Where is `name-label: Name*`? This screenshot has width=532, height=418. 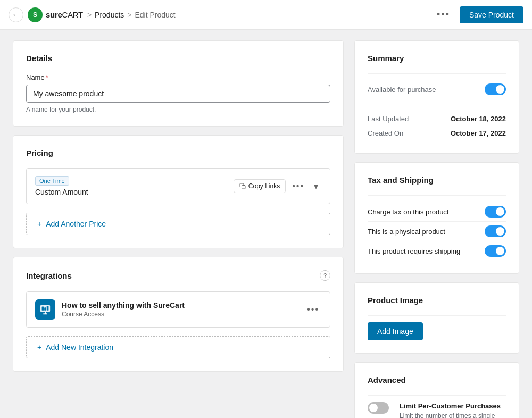
name-label: Name* is located at coordinates (178, 78).